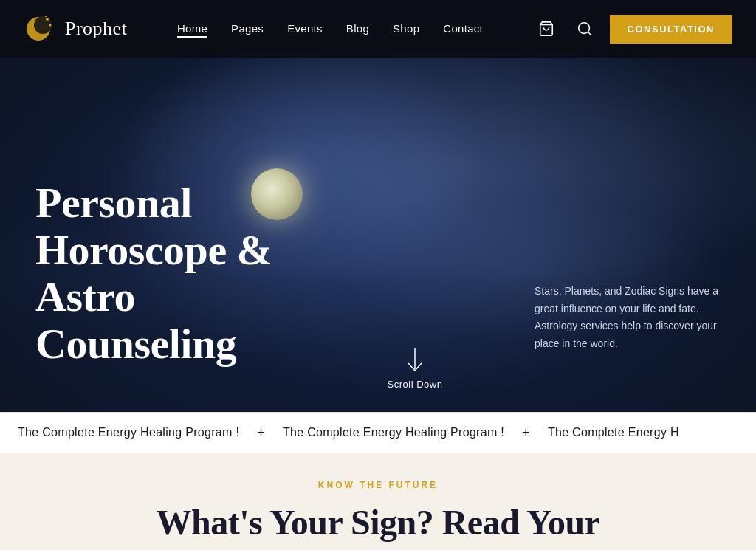  I want to click on nav-item-events: Events, so click(305, 29).